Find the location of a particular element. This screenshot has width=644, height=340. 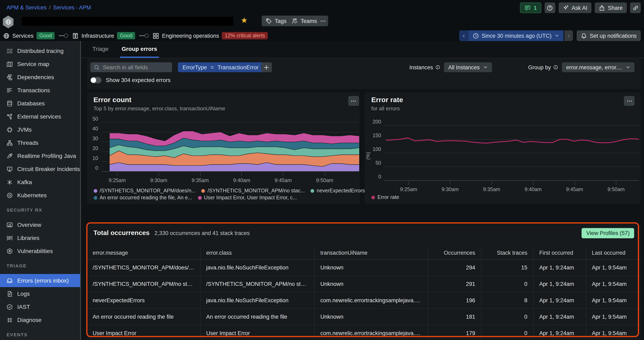

column-header-transactionuiname: transactionUiName is located at coordinates (372, 253).